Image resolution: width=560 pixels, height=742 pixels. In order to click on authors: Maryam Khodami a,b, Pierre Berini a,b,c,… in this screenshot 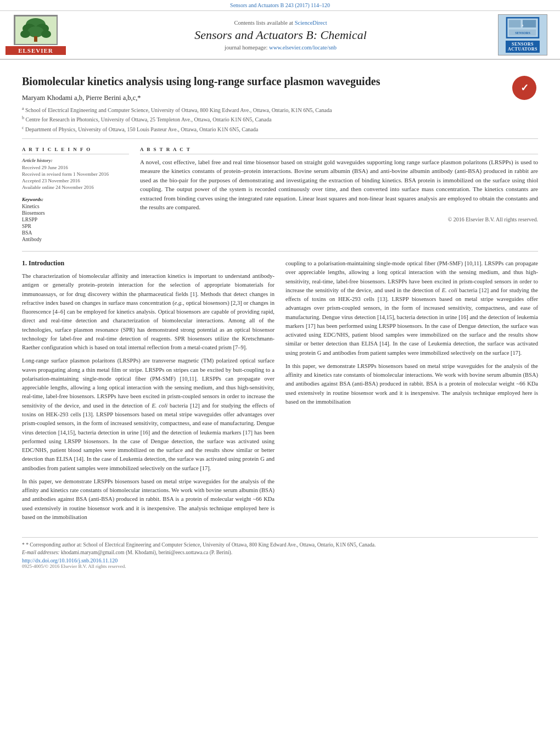, I will do `click(261, 98)`.